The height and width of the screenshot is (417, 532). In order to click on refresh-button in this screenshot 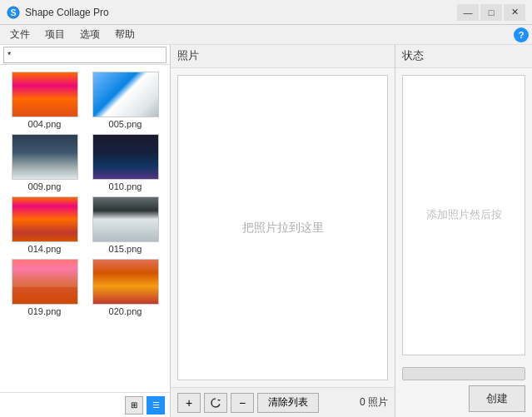, I will do `click(216, 403)`.